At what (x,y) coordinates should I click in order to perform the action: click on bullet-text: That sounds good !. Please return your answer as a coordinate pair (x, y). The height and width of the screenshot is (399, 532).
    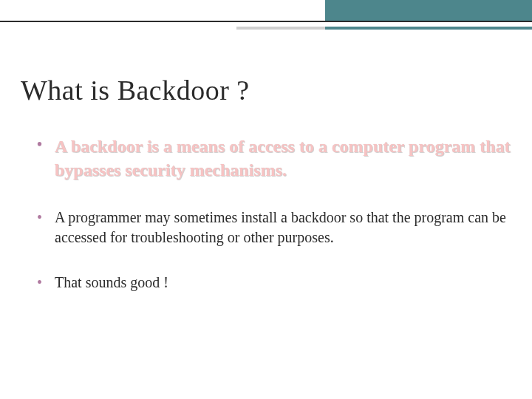
    Looking at the image, I should click on (112, 282).